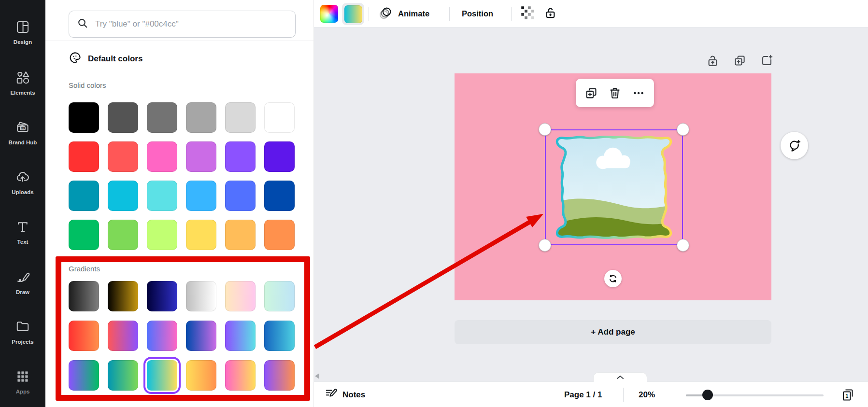  I want to click on solid-colors-label: Solid colors, so click(87, 85).